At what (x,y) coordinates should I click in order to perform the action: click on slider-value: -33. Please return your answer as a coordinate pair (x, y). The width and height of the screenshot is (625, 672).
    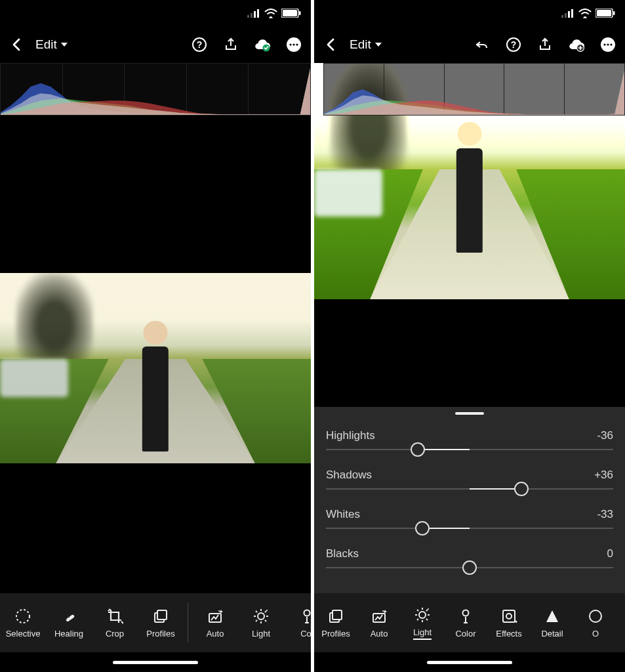
    Looking at the image, I should click on (605, 514).